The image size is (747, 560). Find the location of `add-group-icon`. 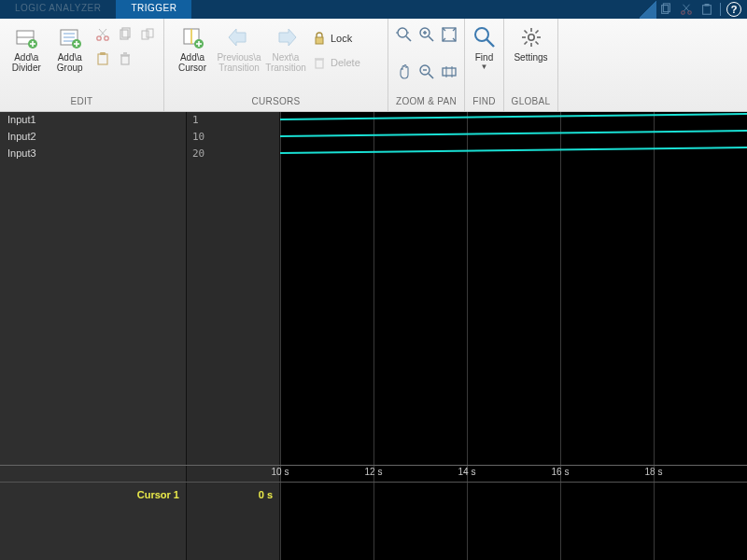

add-group-icon is located at coordinates (70, 37).